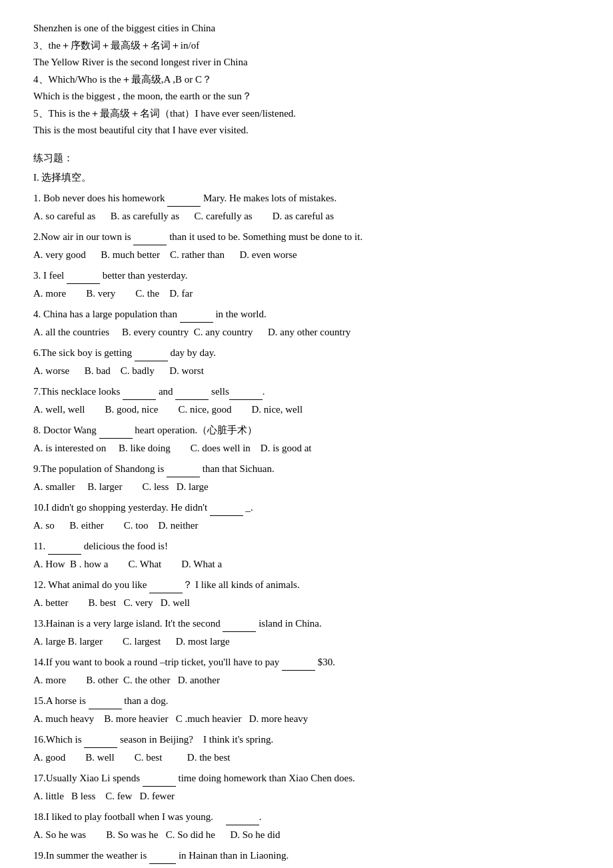 This screenshot has height=868, width=613. What do you see at coordinates (306, 199) in the screenshot?
I see `question-1: 1. Bob never does his homework Mary. He …` at bounding box center [306, 199].